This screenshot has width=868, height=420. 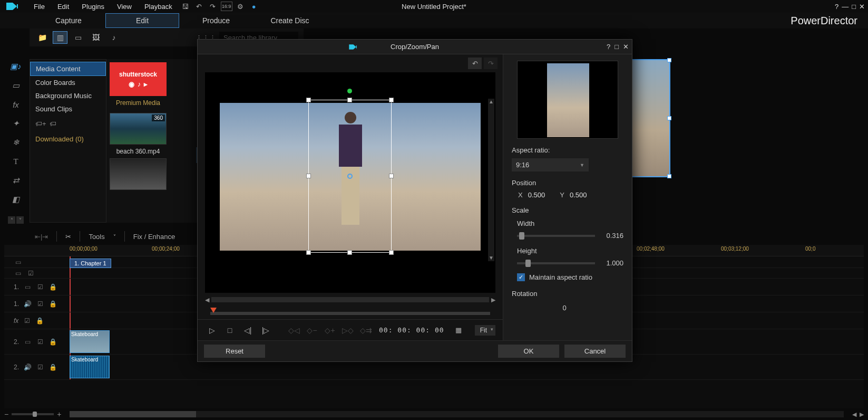 What do you see at coordinates (248, 330) in the screenshot?
I see `prev-frame-icon: ◁|` at bounding box center [248, 330].